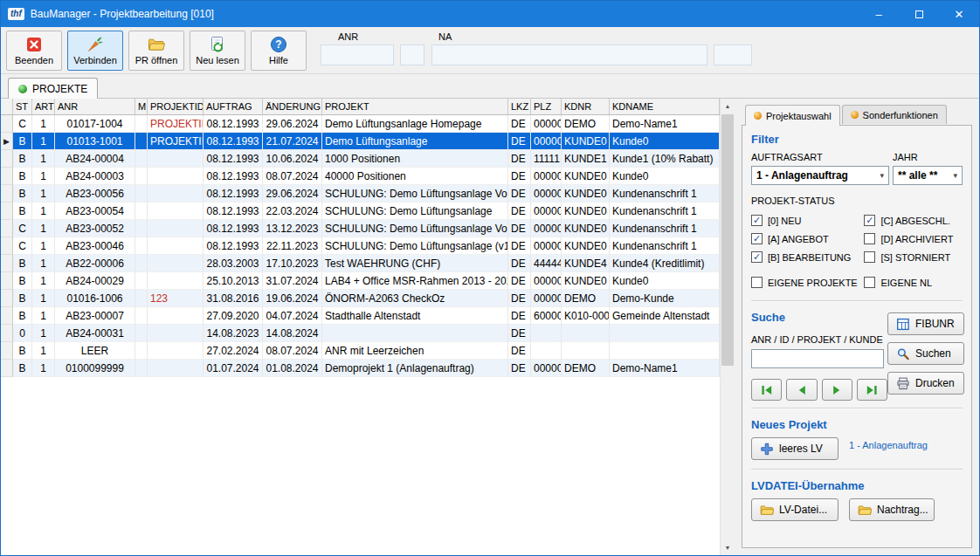 The image size is (980, 556). What do you see at coordinates (95, 51) in the screenshot?
I see `verbinden-button: Verbinden` at bounding box center [95, 51].